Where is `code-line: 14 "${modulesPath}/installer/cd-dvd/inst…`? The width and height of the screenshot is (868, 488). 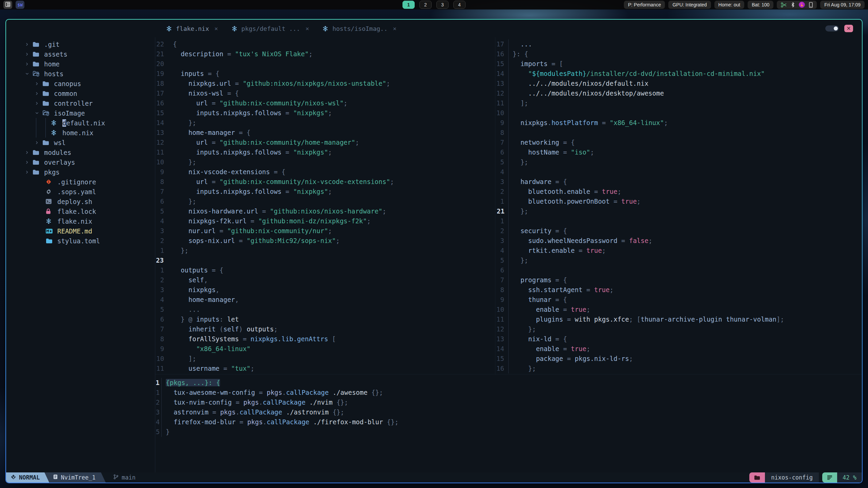 code-line: 14 "${modulesPath}/installer/cd-dvd/inst… is located at coordinates (679, 74).